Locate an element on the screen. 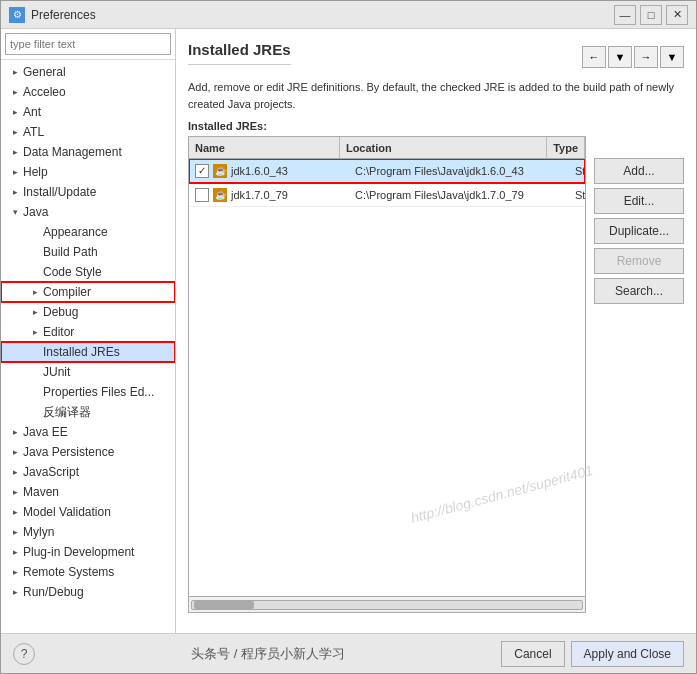  sidebar-item-general: General is located at coordinates (88, 72).